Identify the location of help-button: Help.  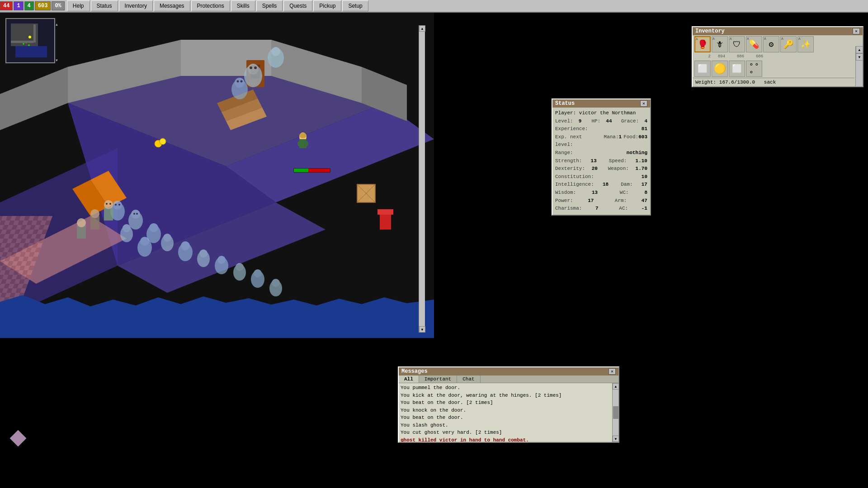
(79, 6).